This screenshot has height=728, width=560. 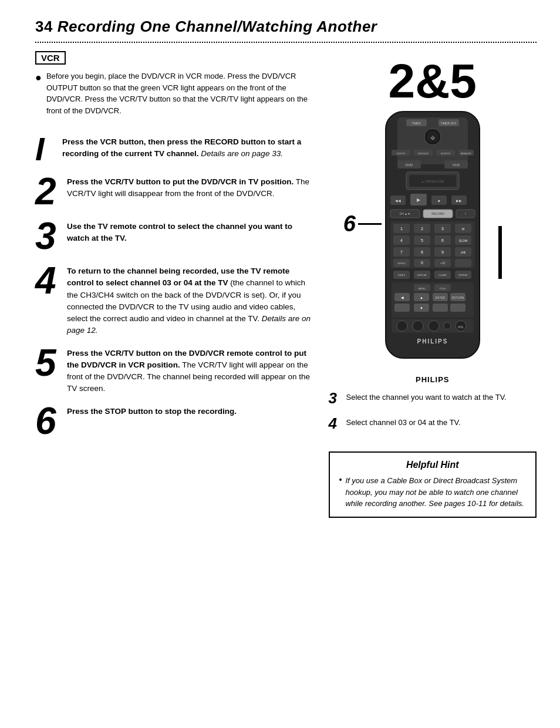 I want to click on step-6-text: Press the STOP button to stop the record…, so click(x=151, y=410).